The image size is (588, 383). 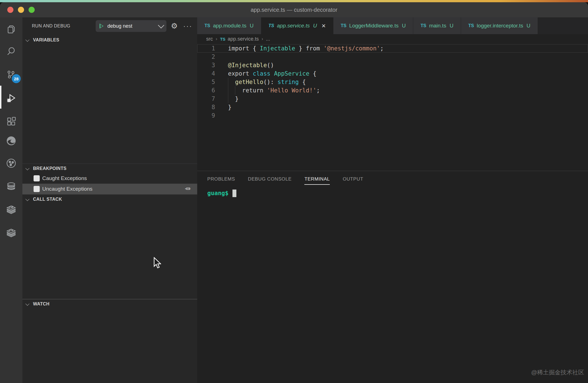 I want to click on line-content: }, so click(x=230, y=107).